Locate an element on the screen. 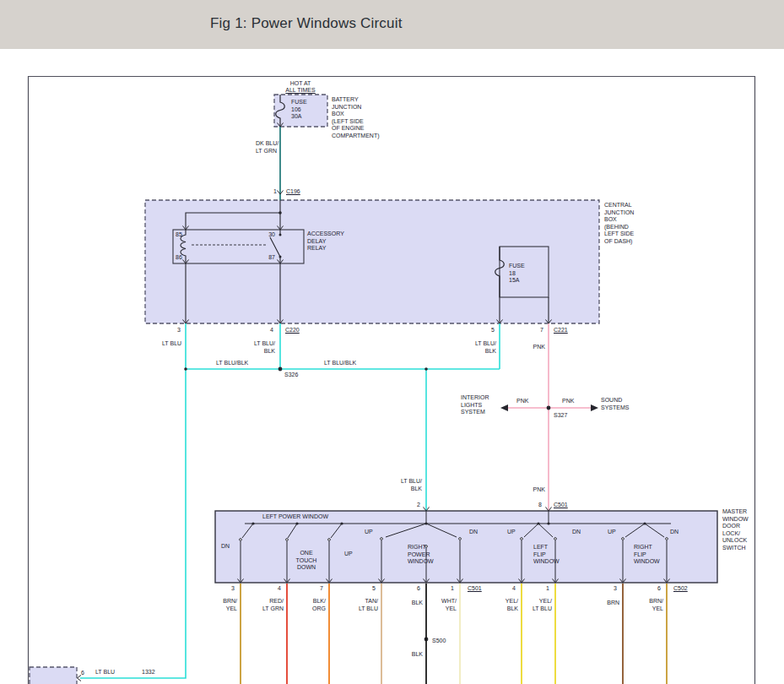 The height and width of the screenshot is (684, 784). connector-c502: C502 is located at coordinates (680, 589).